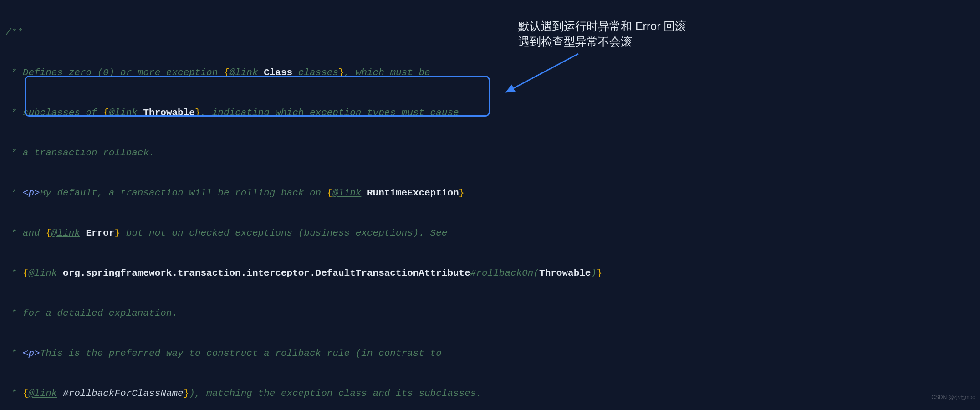 Image resolution: width=980 pixels, height=410 pixels. Describe the element at coordinates (490, 273) in the screenshot. I see `code-line: * {@link org.springframework.transaction…` at that location.